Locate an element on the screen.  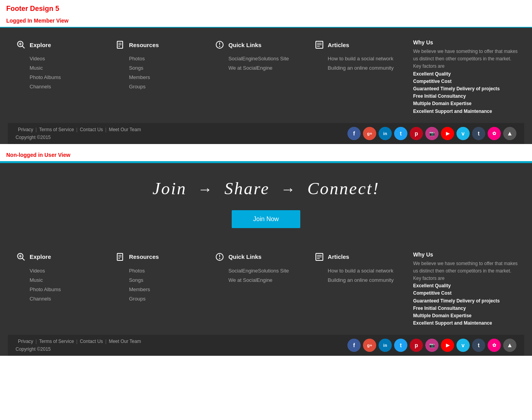
vimeo-icon-1: v is located at coordinates (463, 134).